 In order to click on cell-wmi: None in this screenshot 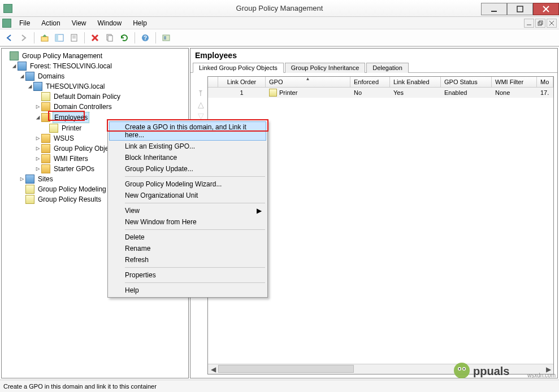, I will do `click(514, 93)`.